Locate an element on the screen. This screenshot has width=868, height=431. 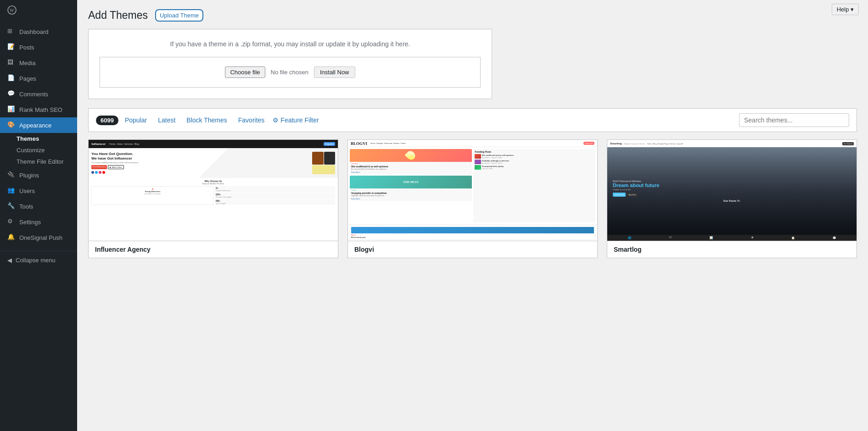
page-header: Add Themes Upload Theme is located at coordinates (473, 16).